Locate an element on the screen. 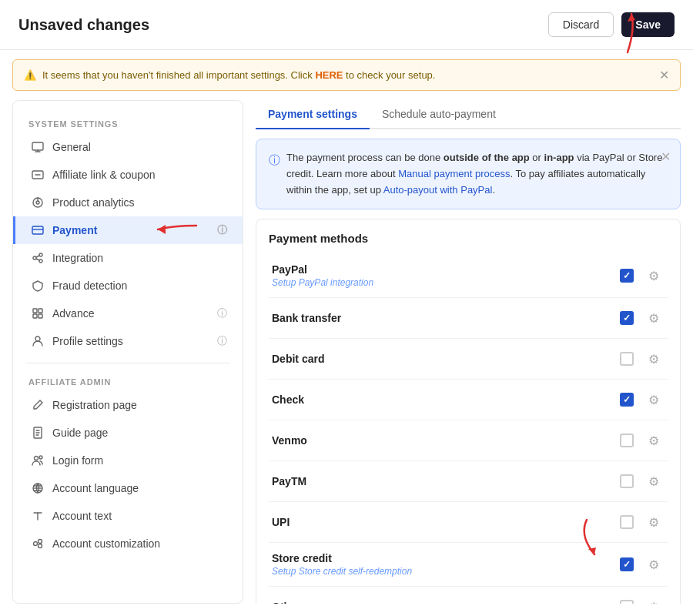 The width and height of the screenshot is (693, 616). sidebar-item-guide-page: Guide page is located at coordinates (128, 433).